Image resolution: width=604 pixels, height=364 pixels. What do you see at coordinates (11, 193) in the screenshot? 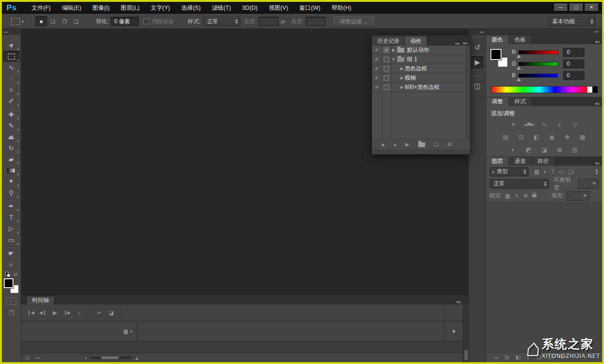
I see `dodge-tool: ⚲` at bounding box center [11, 193].